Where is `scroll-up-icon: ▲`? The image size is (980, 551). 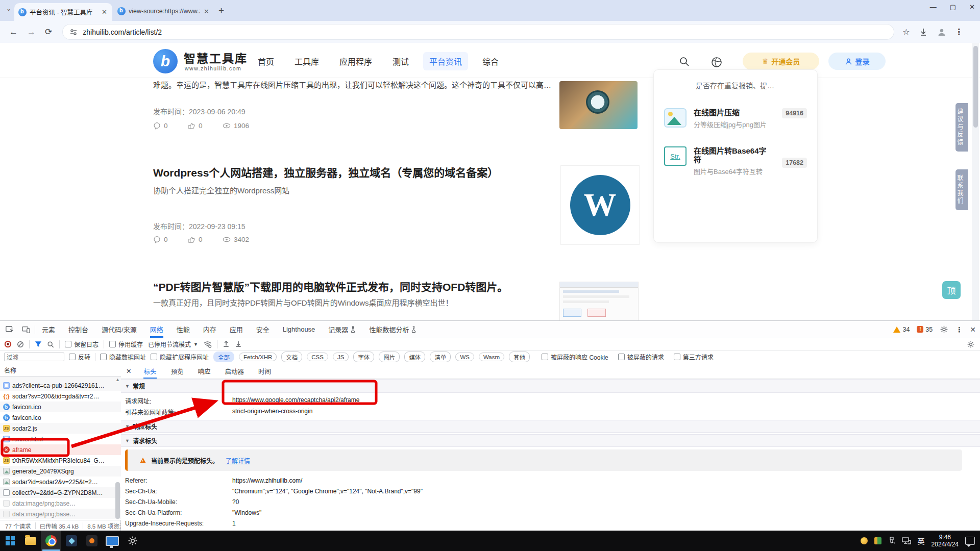 scroll-up-icon: ▲ is located at coordinates (117, 380).